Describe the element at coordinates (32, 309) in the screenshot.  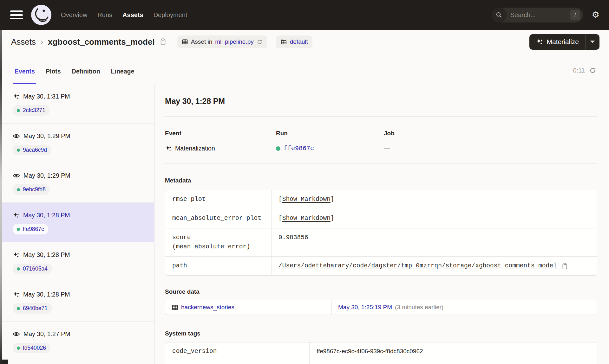
I see `run-id-badge: 6940be71` at that location.